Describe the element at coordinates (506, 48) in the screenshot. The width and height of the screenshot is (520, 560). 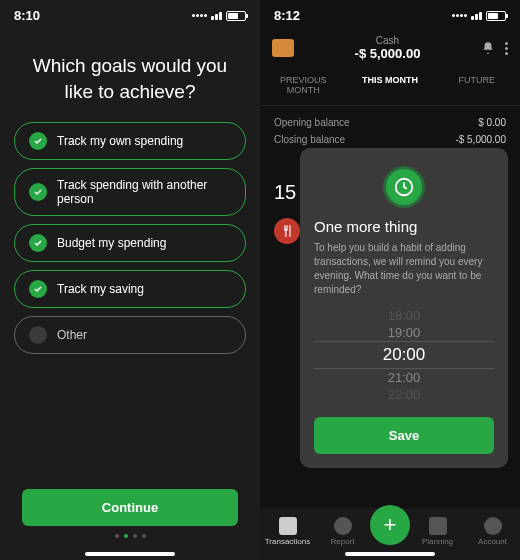
I see `more-icon` at that location.